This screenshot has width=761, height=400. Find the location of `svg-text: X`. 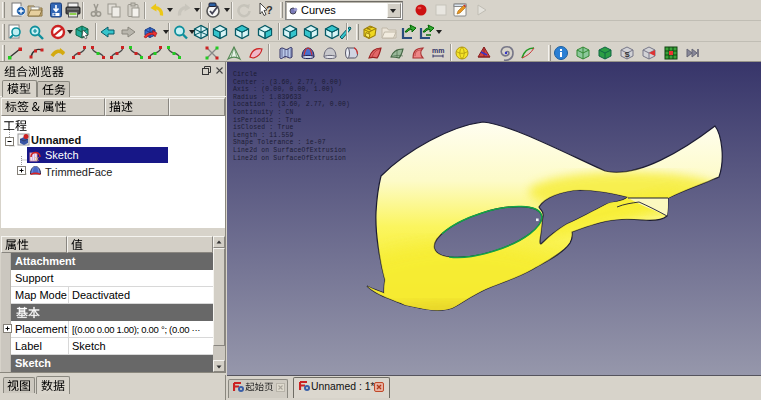

svg-text: X is located at coordinates (37, 159).